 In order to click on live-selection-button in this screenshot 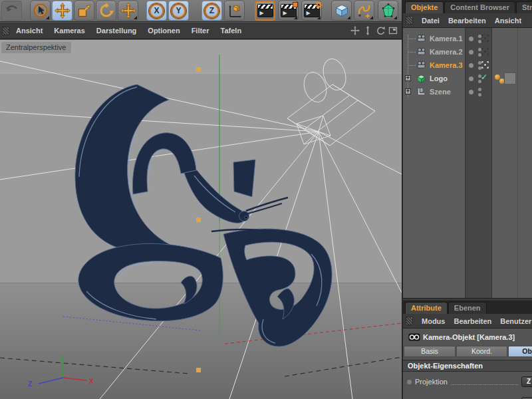, I will do `click(40, 11)`.